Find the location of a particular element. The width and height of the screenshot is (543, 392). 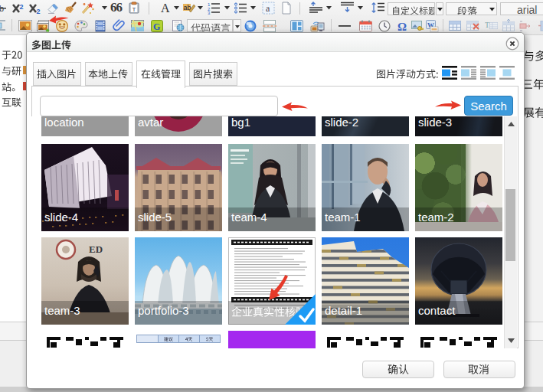

svg-text: A is located at coordinates (165, 8).